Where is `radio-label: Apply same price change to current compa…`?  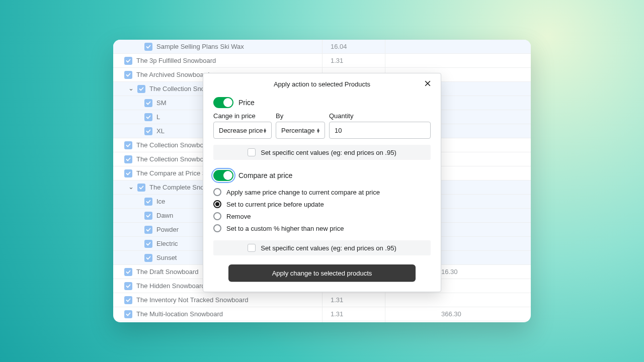 radio-label: Apply same price change to current compa… is located at coordinates (303, 192).